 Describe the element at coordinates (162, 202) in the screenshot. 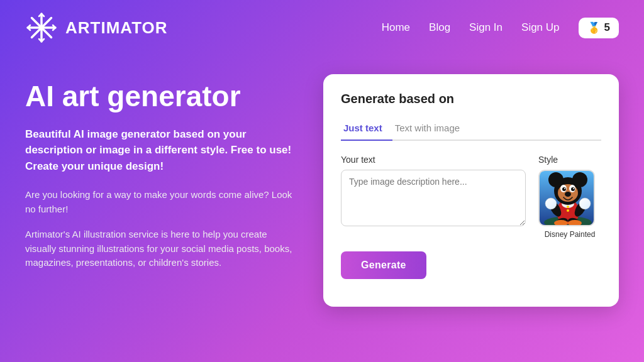

I see `hero-desc1: Are you looking for a way to make your w…` at that location.